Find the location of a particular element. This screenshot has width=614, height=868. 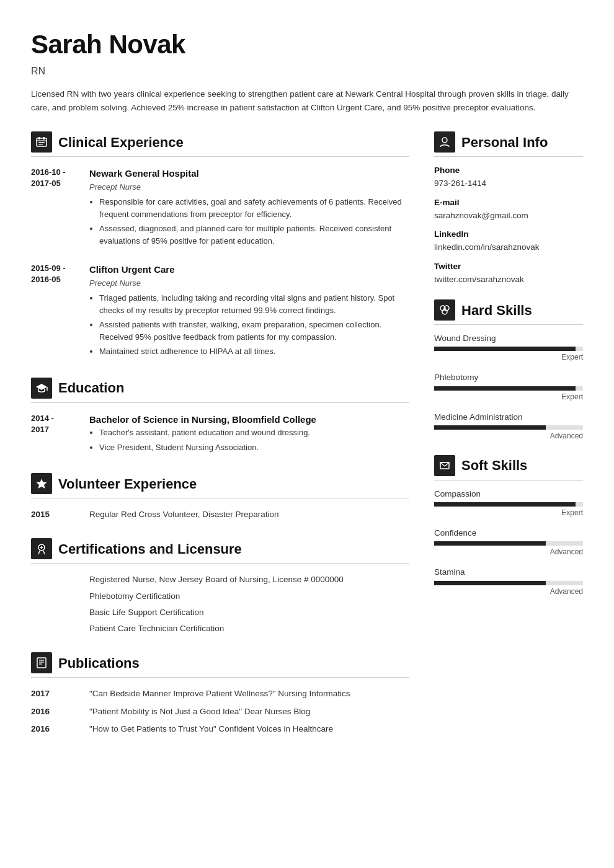

soft-skills-icon is located at coordinates (445, 466).